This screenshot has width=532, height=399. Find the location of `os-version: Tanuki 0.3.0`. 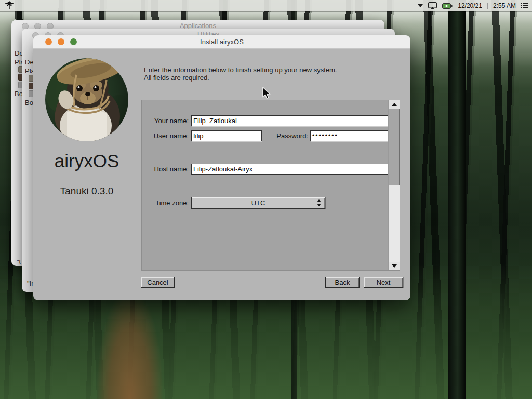

os-version: Tanuki 0.3.0 is located at coordinates (87, 191).